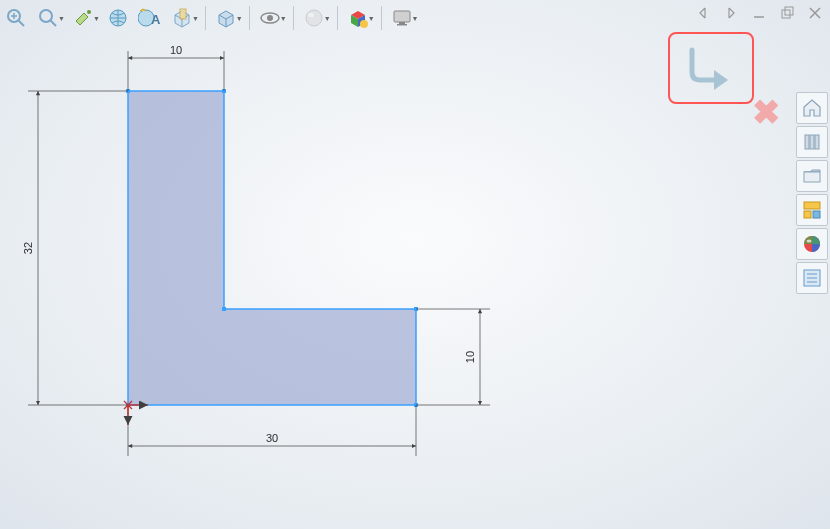 Image resolution: width=830 pixels, height=529 pixels. What do you see at coordinates (118, 18) in the screenshot?
I see `globe-icon` at bounding box center [118, 18].